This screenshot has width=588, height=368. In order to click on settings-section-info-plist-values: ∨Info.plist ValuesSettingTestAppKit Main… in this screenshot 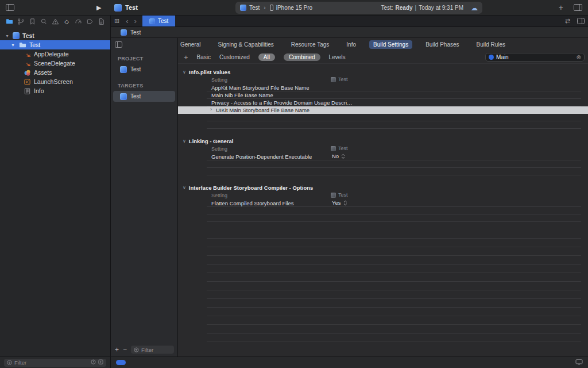, I will do `click(383, 98)`.